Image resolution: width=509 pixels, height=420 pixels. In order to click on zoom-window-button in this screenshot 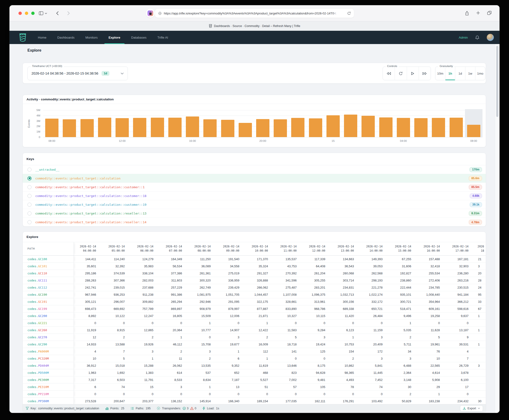, I will do `click(33, 13)`.